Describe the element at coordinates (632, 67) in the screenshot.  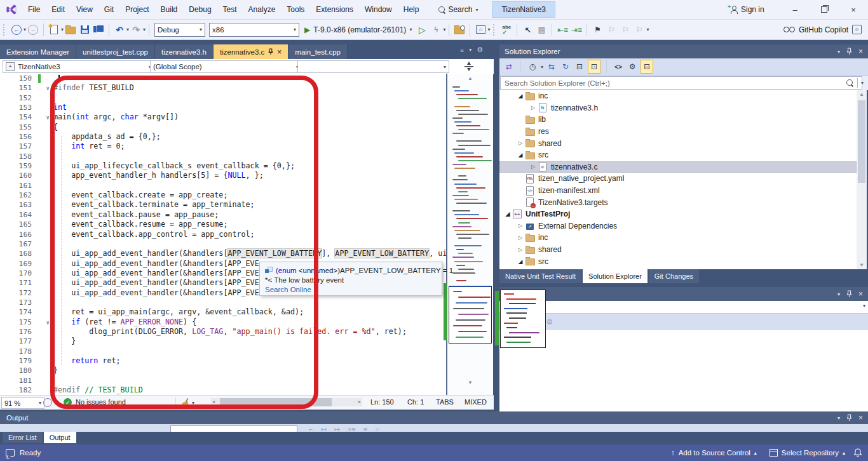
I see `properties-wrench-icon: ⚙` at that location.